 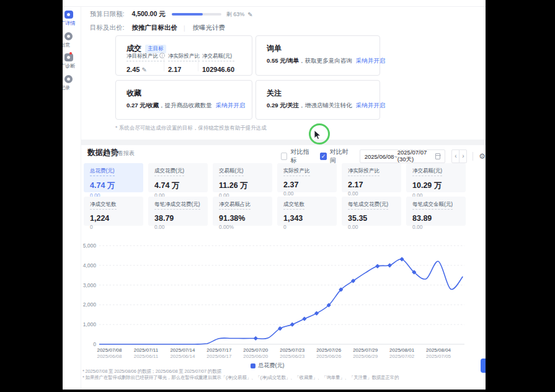 I want to click on footnote-line: * 如果推广在暂停或删除前已经获得了曝光，那么在暂停或重建后展示「(净)交易额」…, so click(x=241, y=378).